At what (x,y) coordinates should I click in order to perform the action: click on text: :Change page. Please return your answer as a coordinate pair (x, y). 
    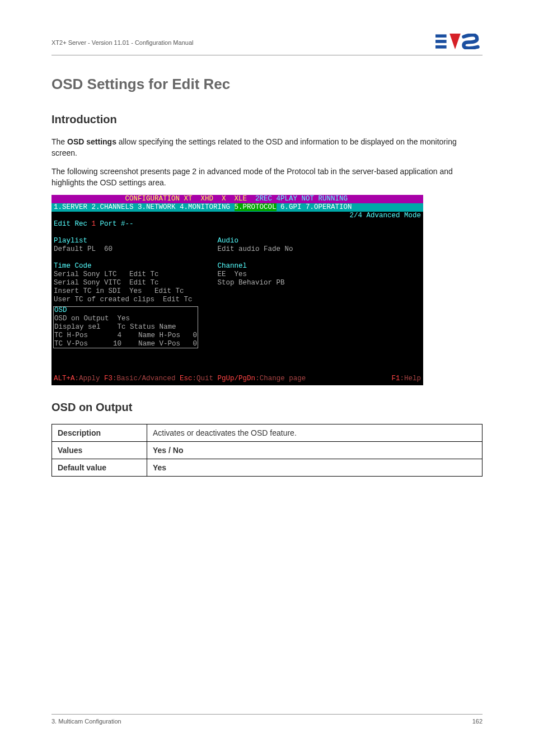
    Looking at the image, I should click on (280, 379).